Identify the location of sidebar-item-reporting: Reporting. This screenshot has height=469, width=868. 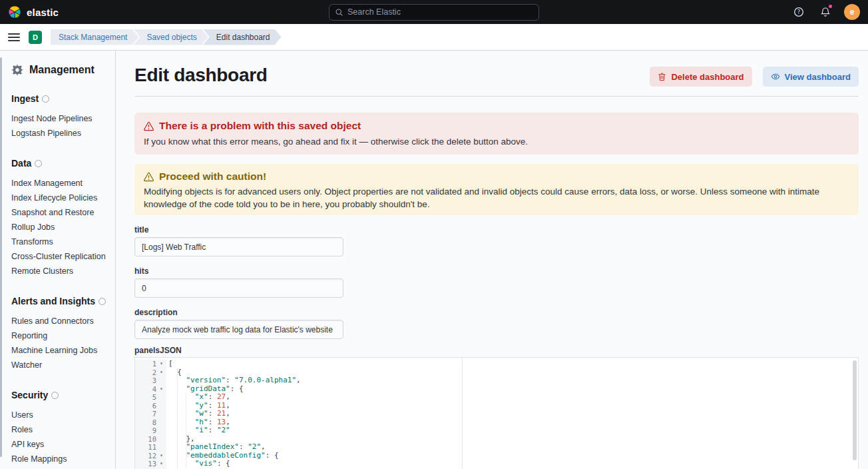
(60, 336).